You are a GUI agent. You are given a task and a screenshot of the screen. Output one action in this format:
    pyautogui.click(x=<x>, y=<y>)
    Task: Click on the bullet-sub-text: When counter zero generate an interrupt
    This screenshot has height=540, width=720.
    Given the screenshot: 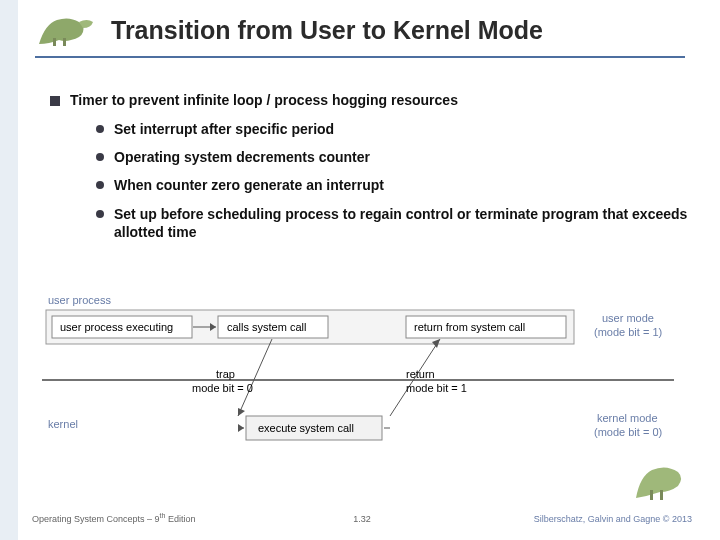 What is the action you would take?
    pyautogui.click(x=249, y=185)
    